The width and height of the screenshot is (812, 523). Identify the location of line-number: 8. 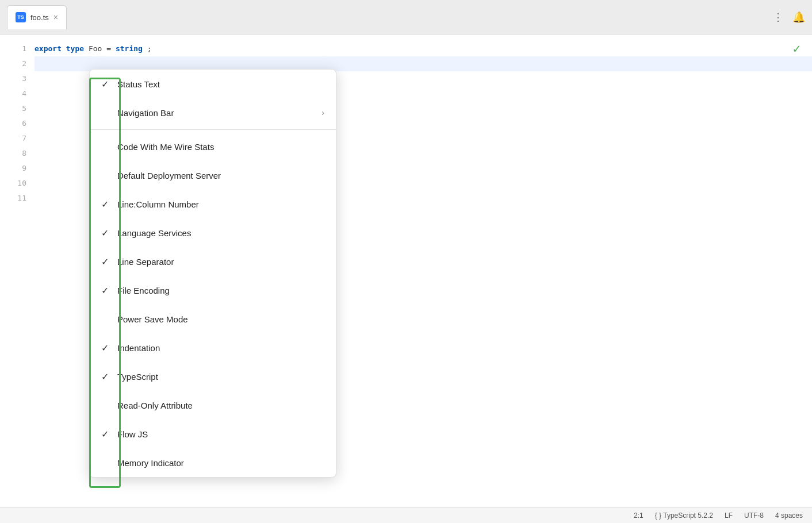
(13, 153).